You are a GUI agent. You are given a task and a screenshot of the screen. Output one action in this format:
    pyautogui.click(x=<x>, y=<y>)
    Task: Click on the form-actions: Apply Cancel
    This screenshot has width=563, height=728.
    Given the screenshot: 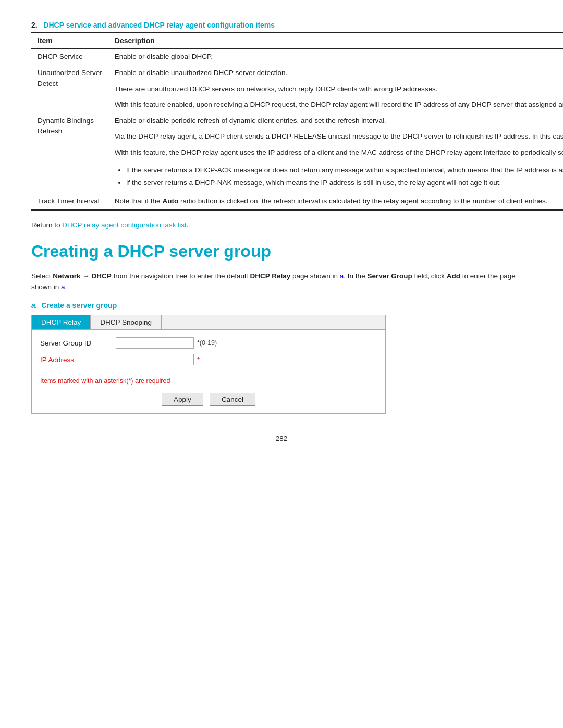 What is the action you would take?
    pyautogui.click(x=209, y=400)
    